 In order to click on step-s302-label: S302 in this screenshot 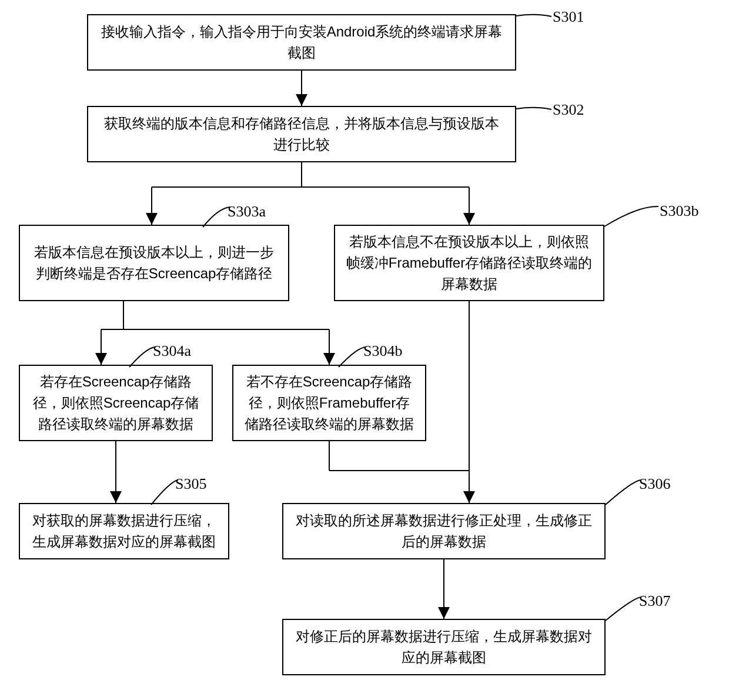, I will do `click(568, 110)`.